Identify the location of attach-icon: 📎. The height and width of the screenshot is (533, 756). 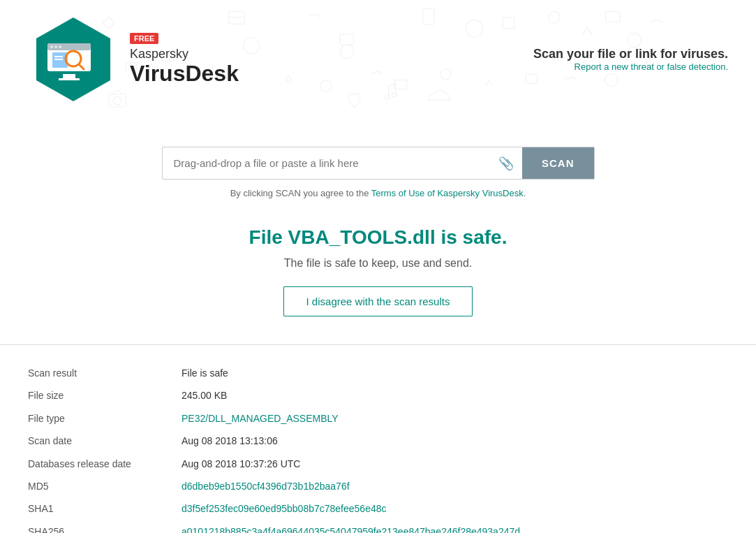
(506, 163).